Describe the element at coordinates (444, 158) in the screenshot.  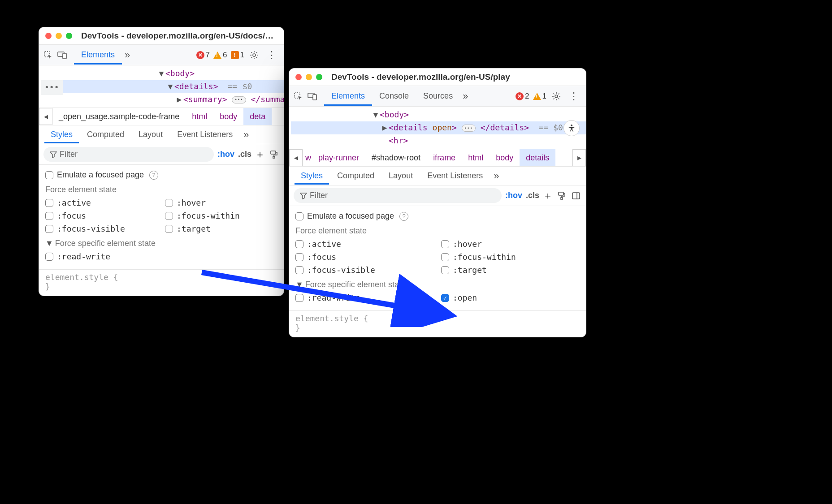
I see `breadcrumb-item-iframe: iframe` at that location.